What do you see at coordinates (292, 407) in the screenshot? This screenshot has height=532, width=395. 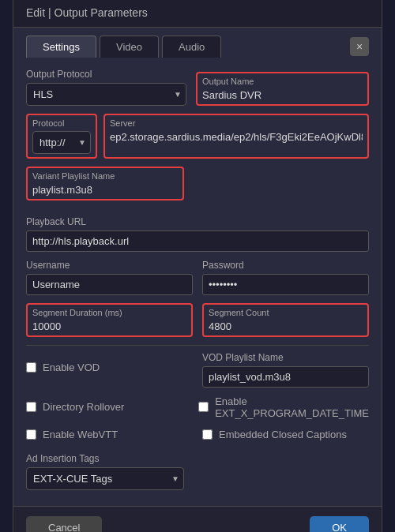 I see `enable-ext-x-label: Enable EXT_X_PROGRAM_DATE_TIME` at bounding box center [292, 407].